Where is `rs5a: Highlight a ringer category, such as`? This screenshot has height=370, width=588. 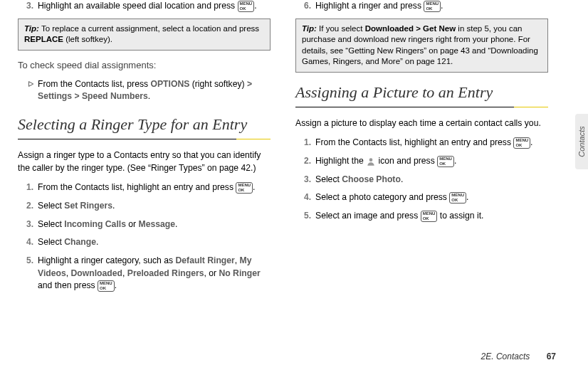
rs5a: Highlight a ringer category, such as is located at coordinates (107, 260).